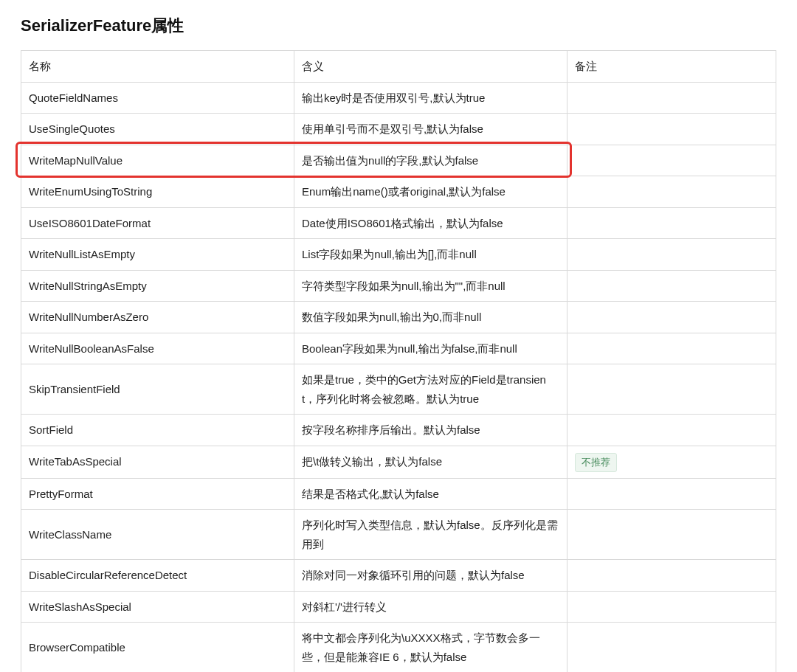 The image size is (797, 672). Describe the element at coordinates (398, 648) in the screenshot. I see `table-row: BrowserCompatible将中文都会序列化为\uXXXX格式，字节数会多…` at that location.